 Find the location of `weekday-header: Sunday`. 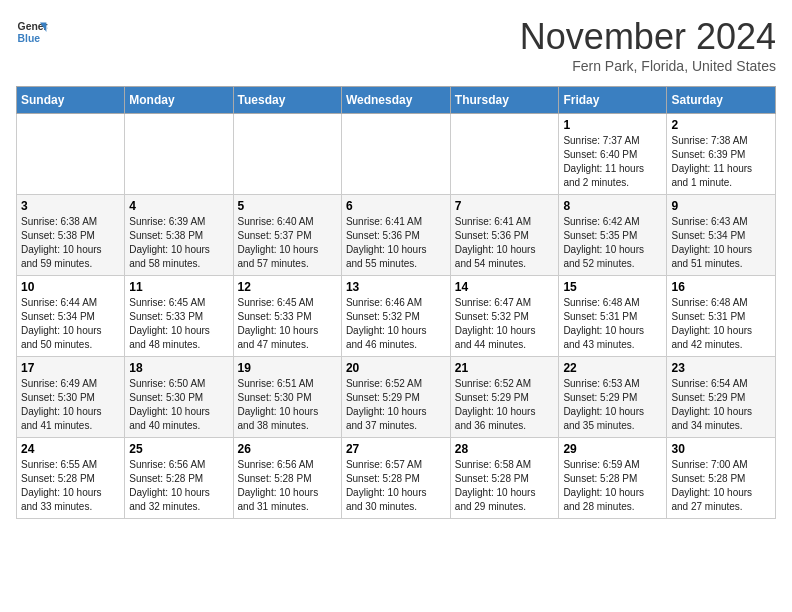

weekday-header: Sunday is located at coordinates (71, 100).